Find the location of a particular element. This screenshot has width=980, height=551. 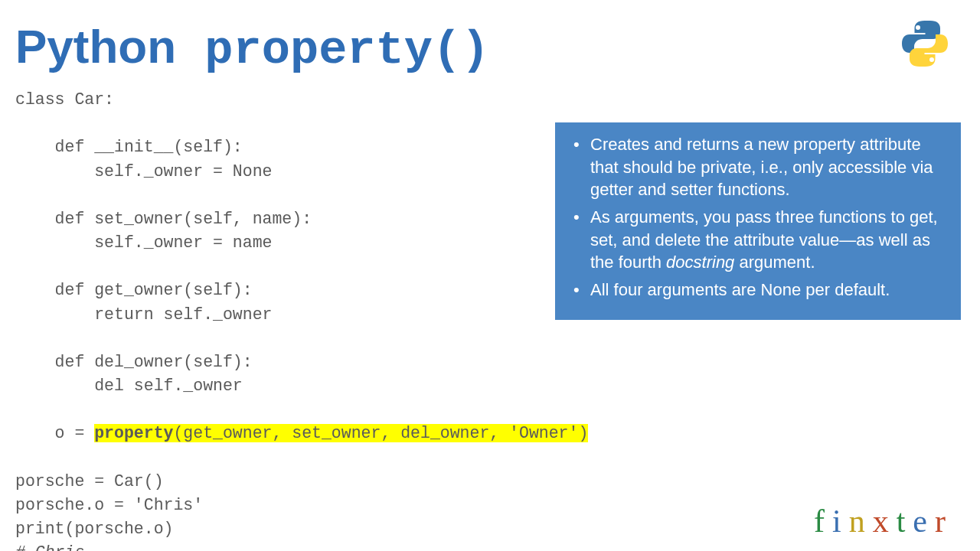

code-line: porsche.o = 'Chris' is located at coordinates (109, 505).